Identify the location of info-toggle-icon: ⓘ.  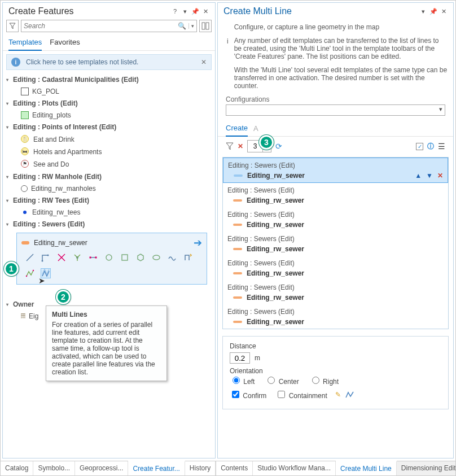
(431, 147).